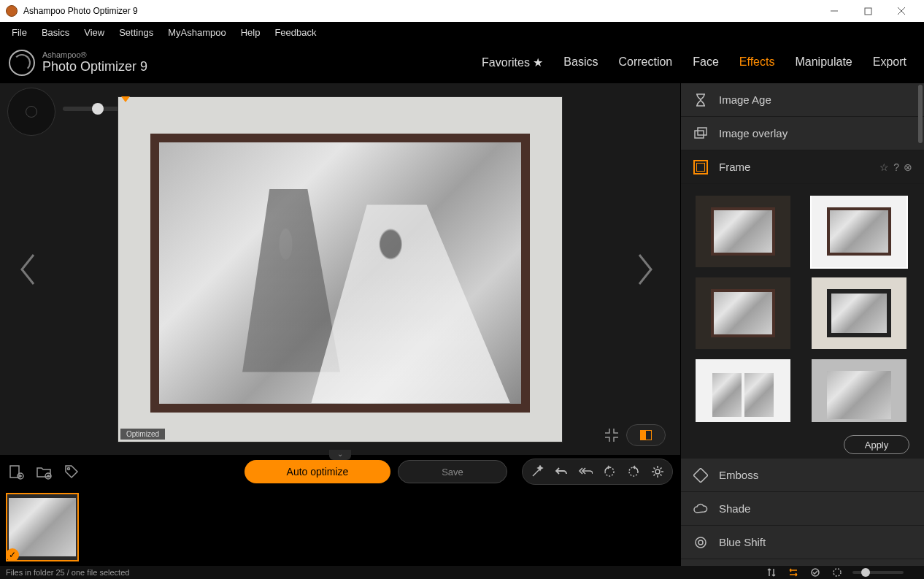  Describe the element at coordinates (12, 555) in the screenshot. I see `thumbnail-check-icon: ✓` at that location.